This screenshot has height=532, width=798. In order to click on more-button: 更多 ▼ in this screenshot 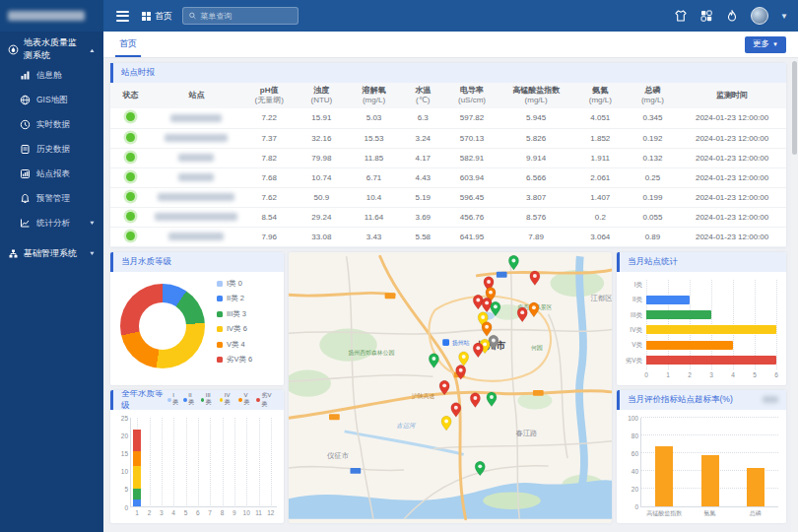, I will do `click(765, 45)`.